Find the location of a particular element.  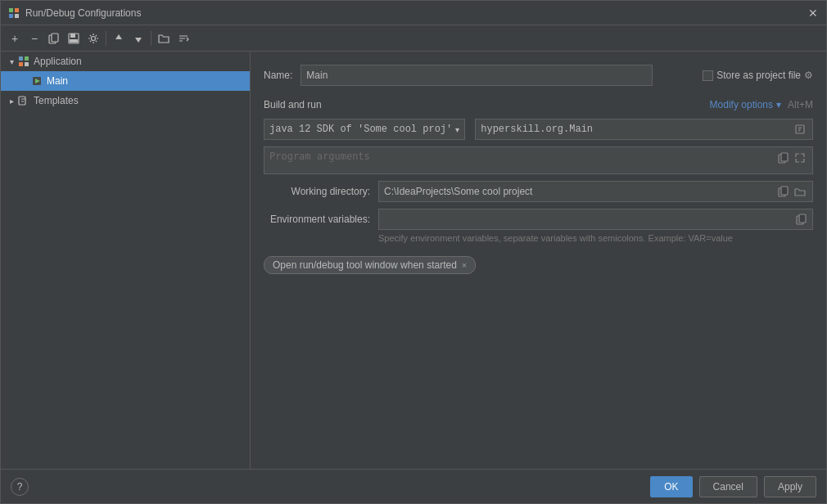

copy-button is located at coordinates (54, 38).